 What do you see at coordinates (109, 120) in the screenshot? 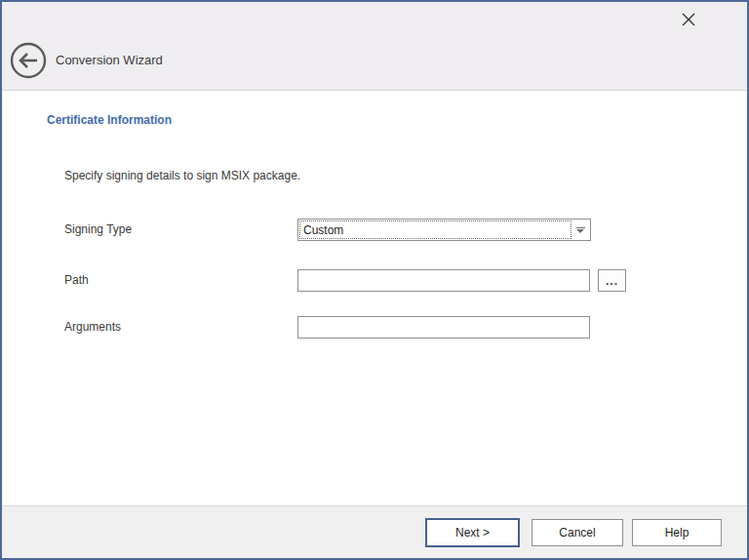
I see `page-heading: Certificate Information` at bounding box center [109, 120].